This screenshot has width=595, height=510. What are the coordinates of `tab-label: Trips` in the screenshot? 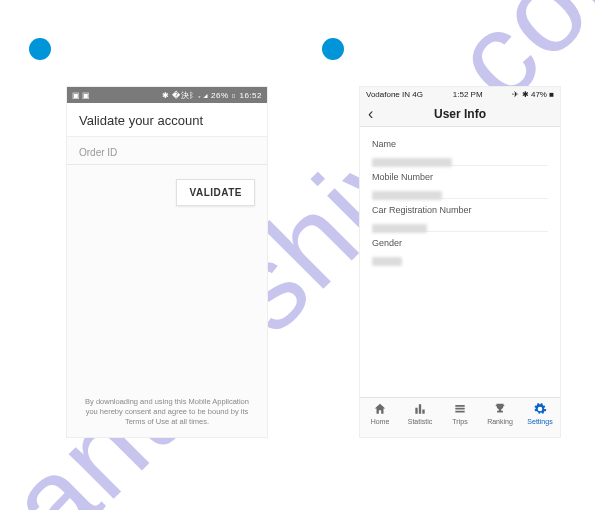 It's located at (460, 422).